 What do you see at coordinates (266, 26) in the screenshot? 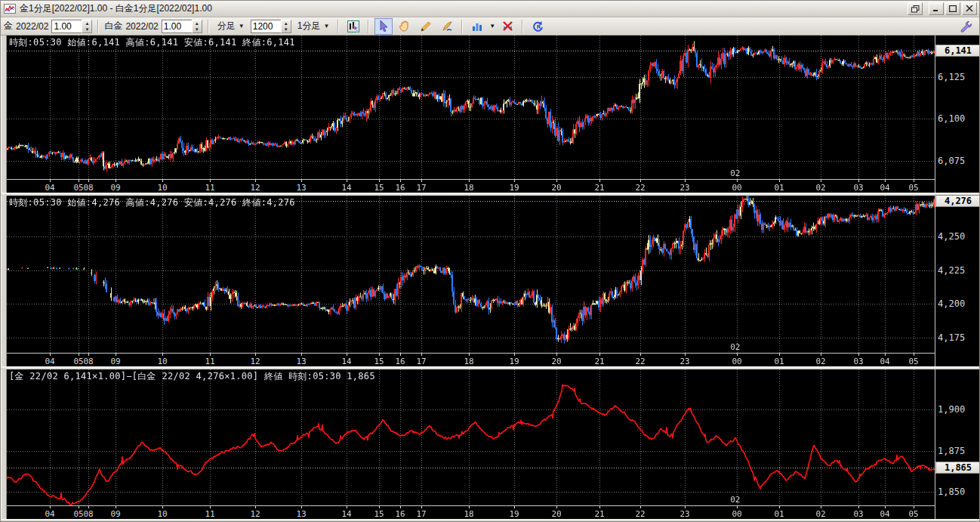
I see `bar-count-input` at bounding box center [266, 26].